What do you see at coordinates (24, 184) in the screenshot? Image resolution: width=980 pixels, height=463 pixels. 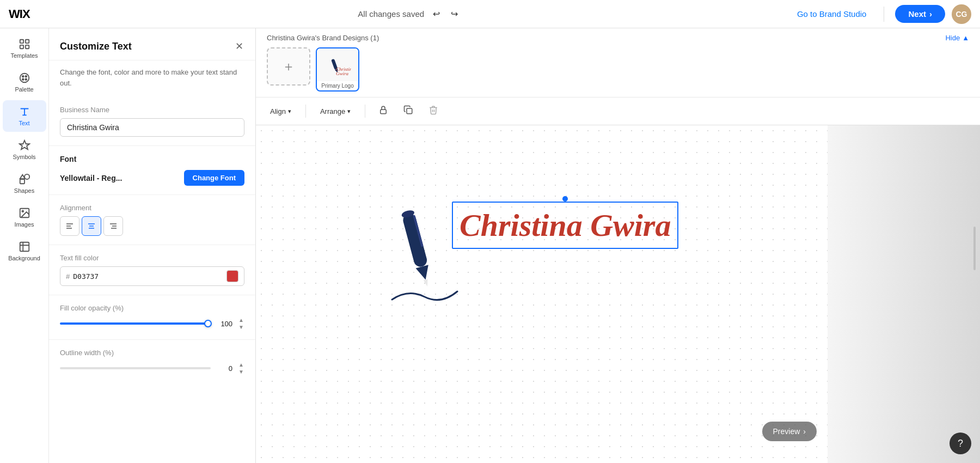 I see `sidebar-item-shapes: Shapes` at bounding box center [24, 184].